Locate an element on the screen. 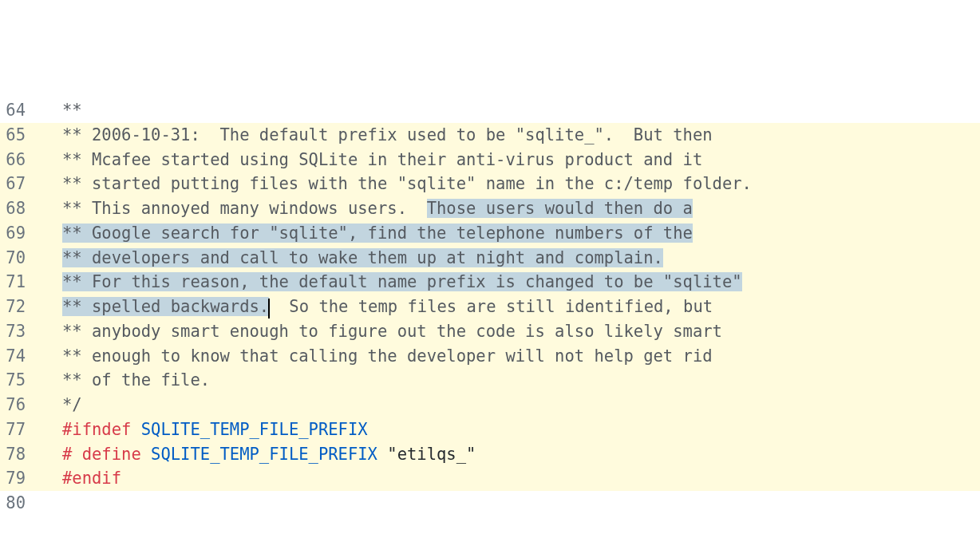 The width and height of the screenshot is (980, 546). line-content: ** For this reason, the default name pre… is located at coordinates (511, 283).